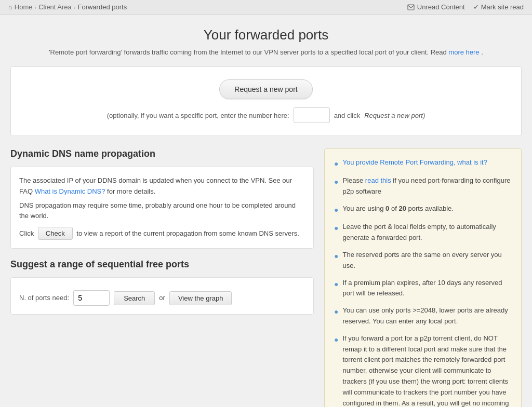 This screenshot has height=407, width=532. Describe the element at coordinates (91, 298) in the screenshot. I see `ports-need-input: 5` at that location.